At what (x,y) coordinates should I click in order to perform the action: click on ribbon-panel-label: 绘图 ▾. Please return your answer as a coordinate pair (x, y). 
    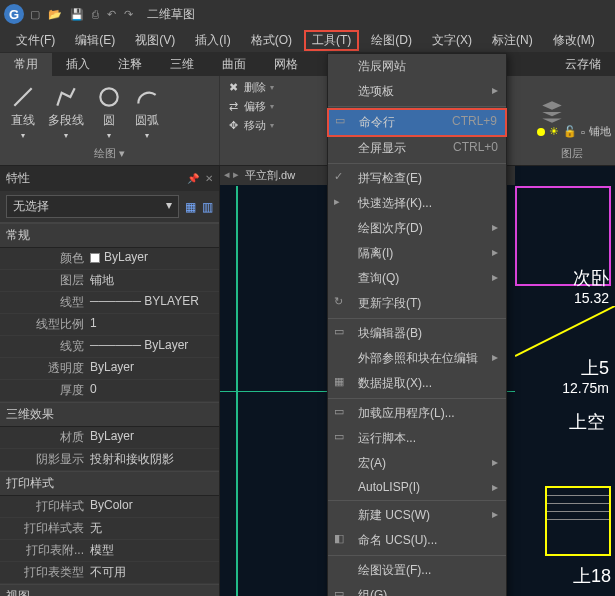
    Looking at the image, I should click on (110, 152).